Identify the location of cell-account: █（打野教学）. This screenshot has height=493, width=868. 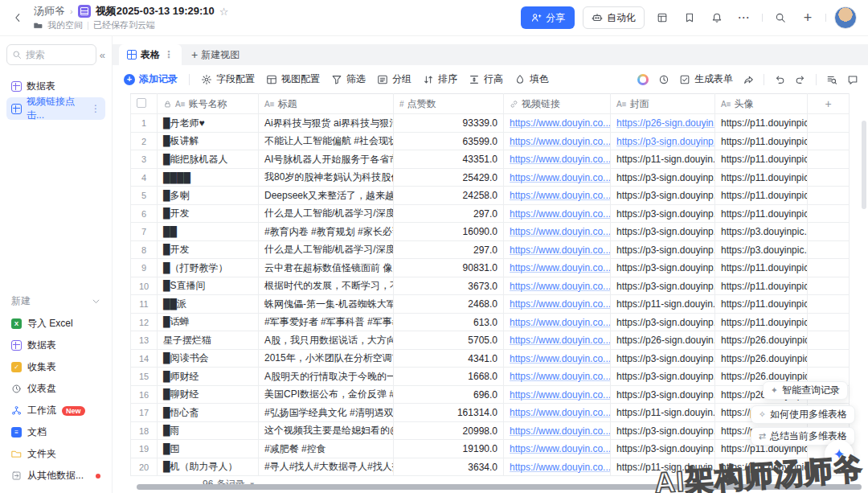
(208, 269).